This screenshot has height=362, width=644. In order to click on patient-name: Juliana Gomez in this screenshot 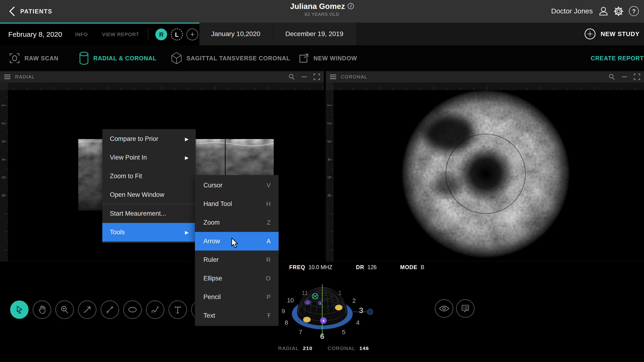, I will do `click(318, 6)`.